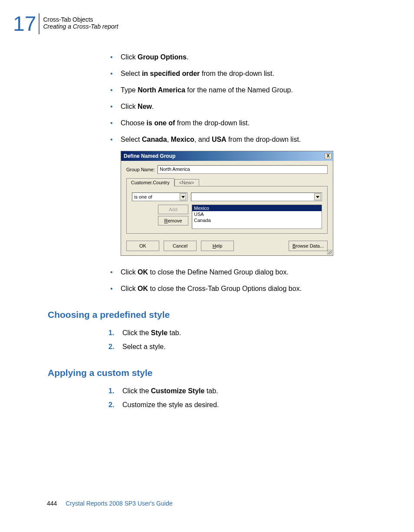 The width and height of the screenshot is (414, 532). What do you see at coordinates (256, 197) in the screenshot?
I see `value-dropdown` at bounding box center [256, 197].